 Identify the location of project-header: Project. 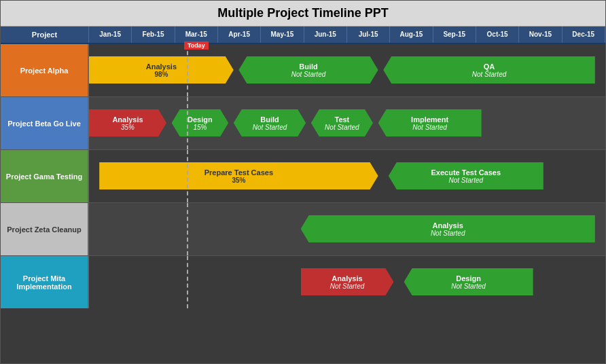
(45, 35).